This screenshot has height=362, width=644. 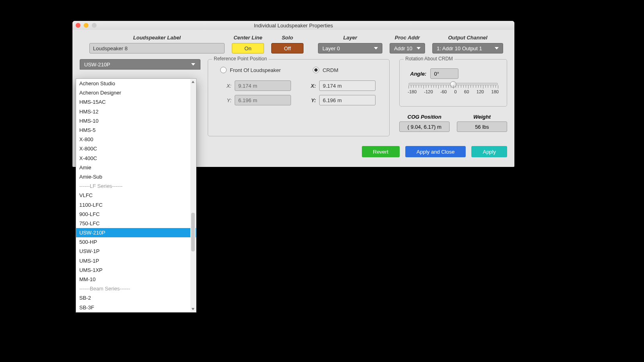 What do you see at coordinates (136, 112) in the screenshot?
I see `list-item: HMS-12` at bounding box center [136, 112].